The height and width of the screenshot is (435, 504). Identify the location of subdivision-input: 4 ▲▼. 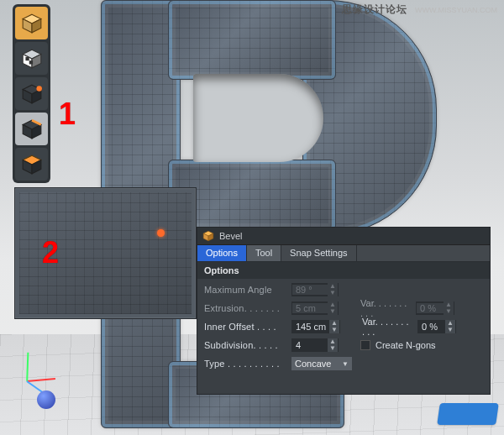
(315, 345).